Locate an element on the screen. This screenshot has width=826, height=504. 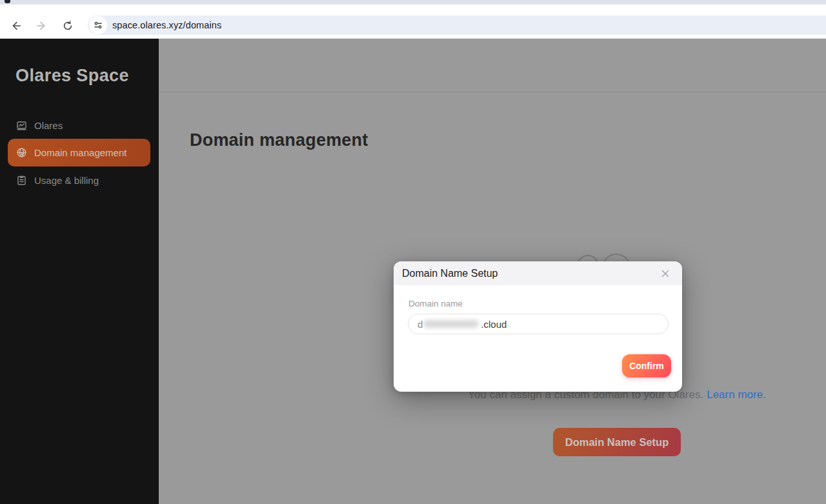
app-logo: Olares Space is located at coordinates (72, 76).